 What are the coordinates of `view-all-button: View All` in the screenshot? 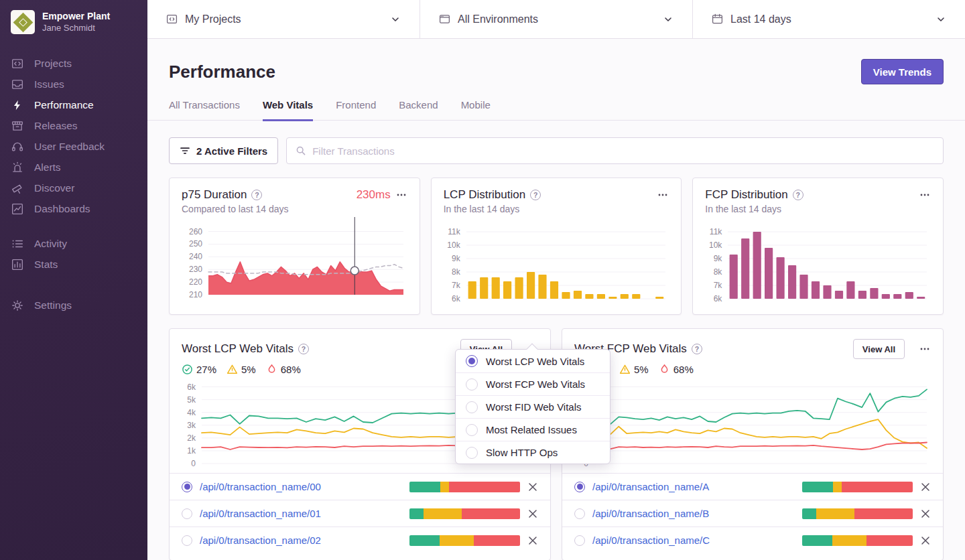 It's located at (879, 349).